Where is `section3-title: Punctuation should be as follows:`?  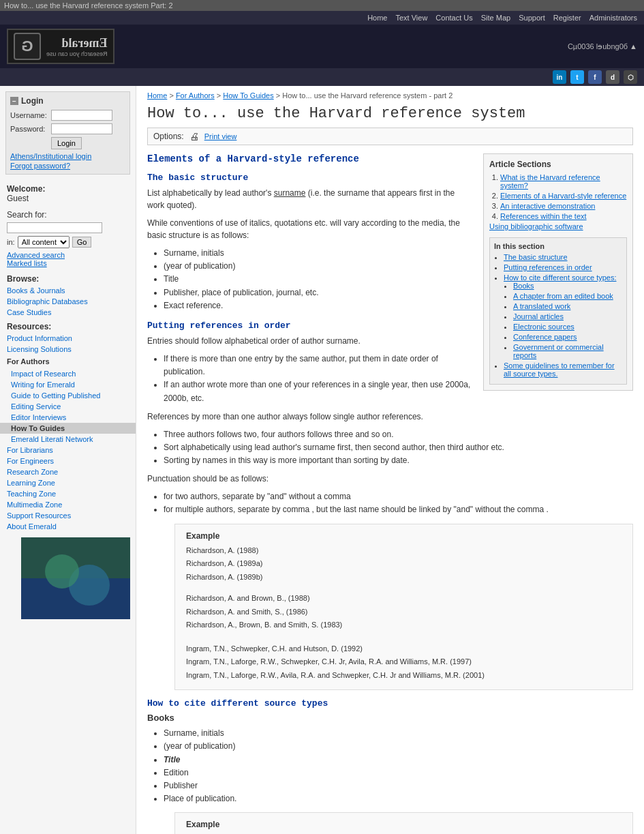 section3-title: Punctuation should be as follows: is located at coordinates (390, 479).